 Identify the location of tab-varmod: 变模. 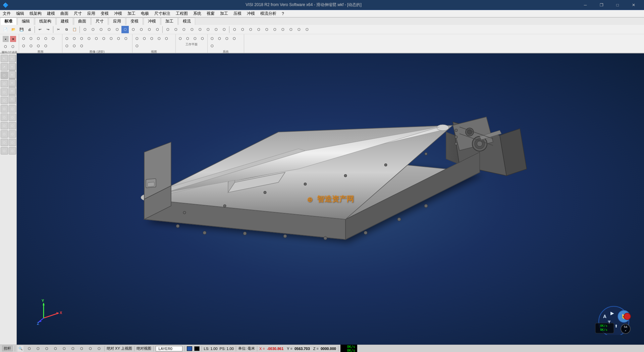
(135, 21).